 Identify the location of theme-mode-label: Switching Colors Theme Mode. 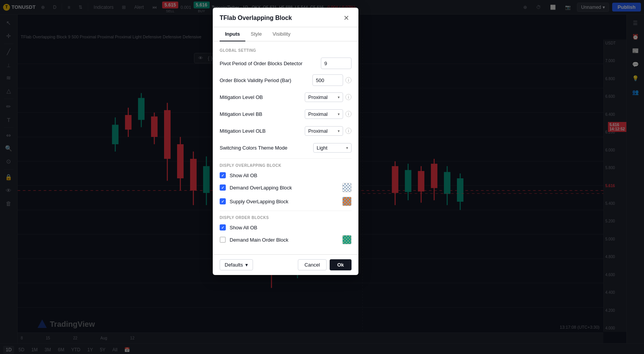
(266, 148).